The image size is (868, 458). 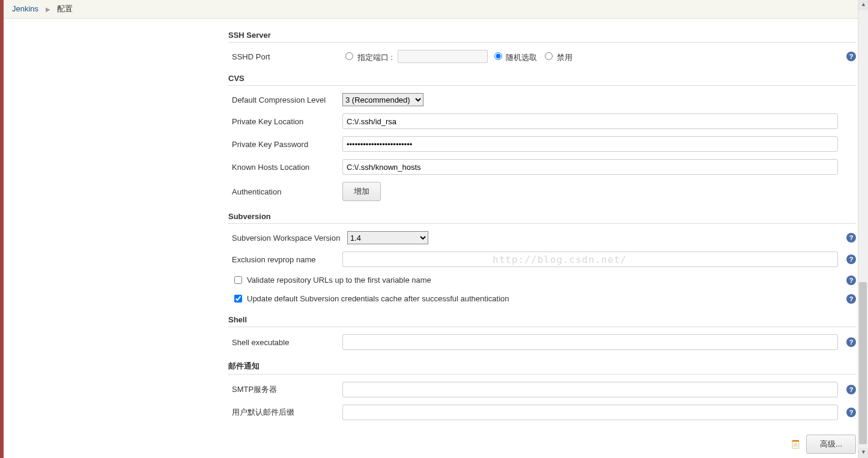 I want to click on breadcrumb: Jenkins ▶ 配置, so click(x=434, y=10).